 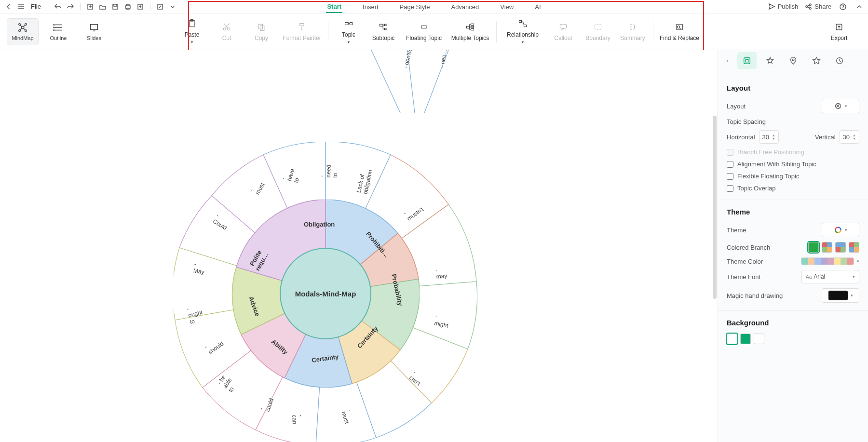 What do you see at coordinates (415, 7) in the screenshot?
I see `menu-page-style: Page Style` at bounding box center [415, 7].